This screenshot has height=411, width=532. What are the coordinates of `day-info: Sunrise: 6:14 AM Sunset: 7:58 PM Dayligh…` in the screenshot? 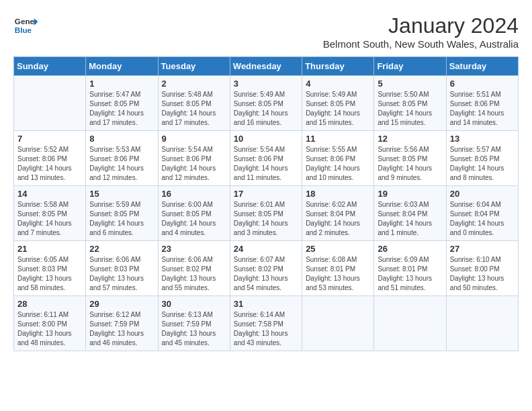 It's located at (266, 329).